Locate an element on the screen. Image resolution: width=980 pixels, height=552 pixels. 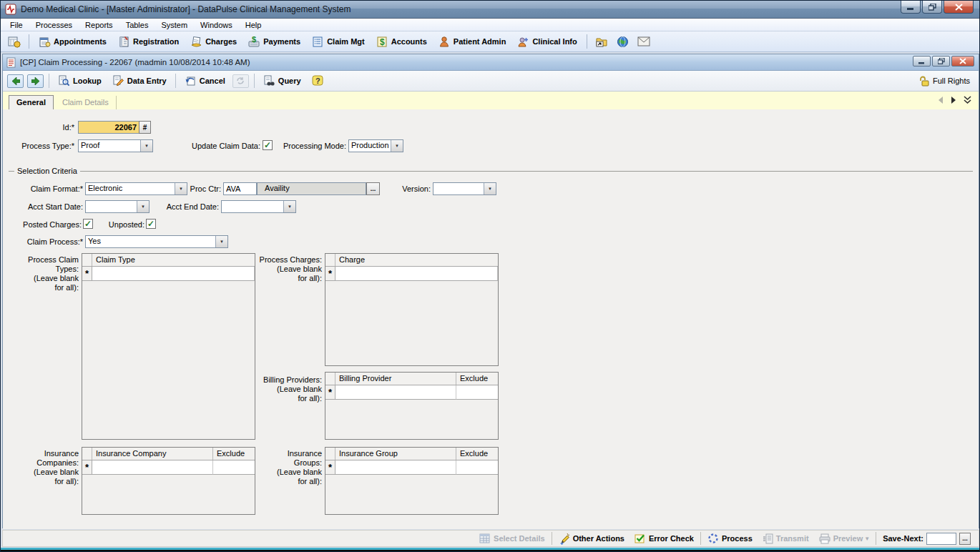
claim-minimize-button is located at coordinates (921, 61).